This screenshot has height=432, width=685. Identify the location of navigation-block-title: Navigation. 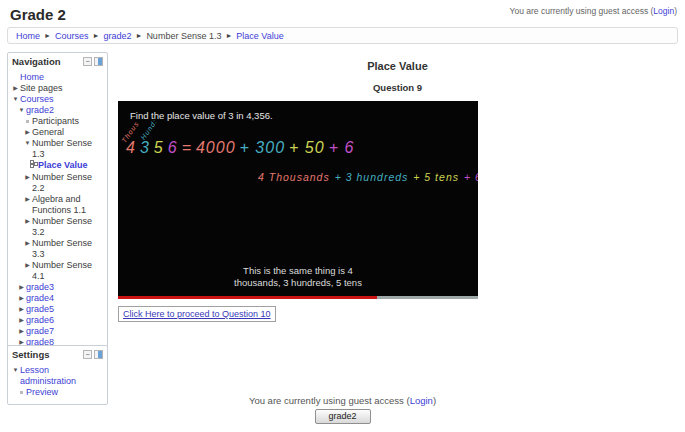
(36, 62).